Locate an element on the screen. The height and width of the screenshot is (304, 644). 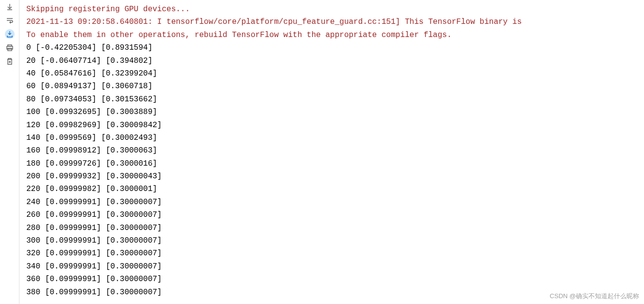
trash-icon is located at coordinates (10, 61).